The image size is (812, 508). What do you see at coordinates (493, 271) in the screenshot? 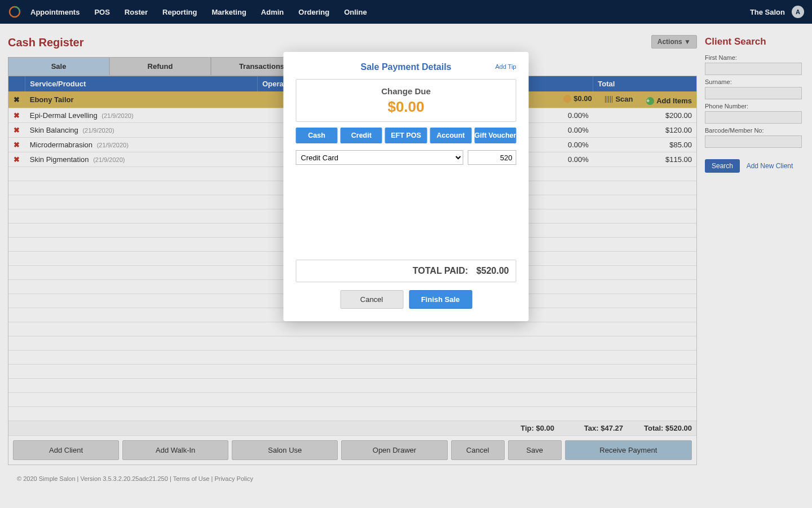
I see `total-paid-value: $520.00` at bounding box center [493, 271].